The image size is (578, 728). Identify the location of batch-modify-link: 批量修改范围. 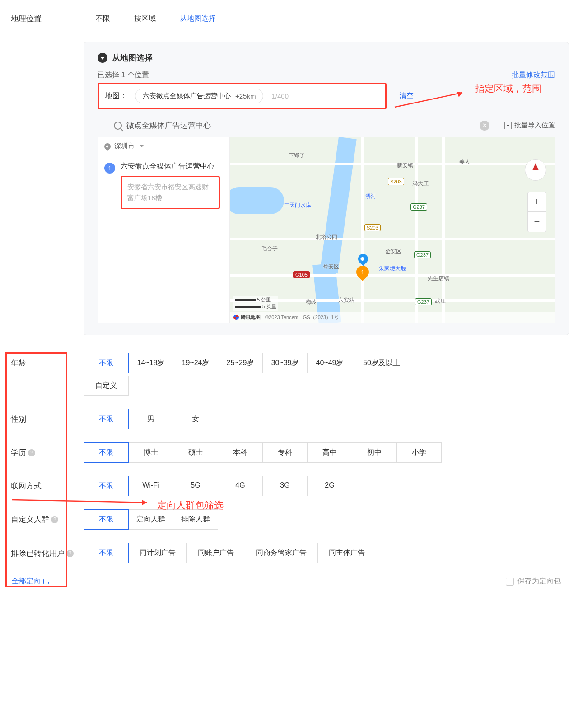
(533, 75).